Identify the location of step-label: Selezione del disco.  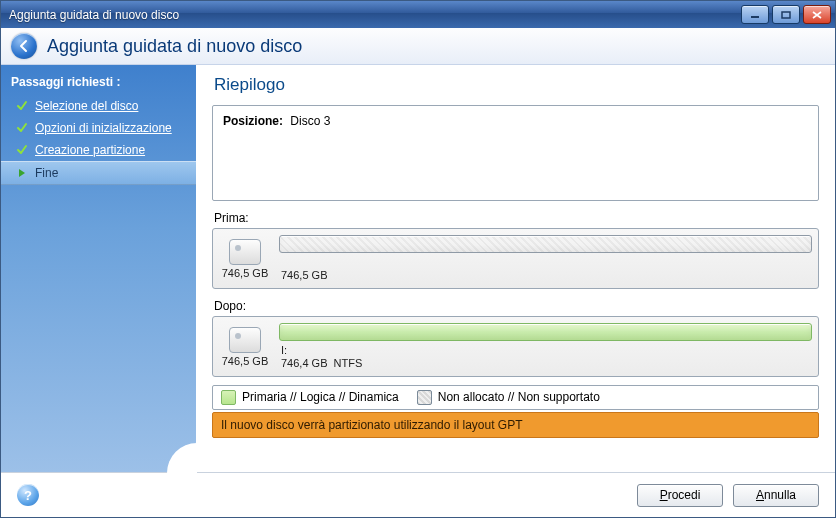
(86, 106).